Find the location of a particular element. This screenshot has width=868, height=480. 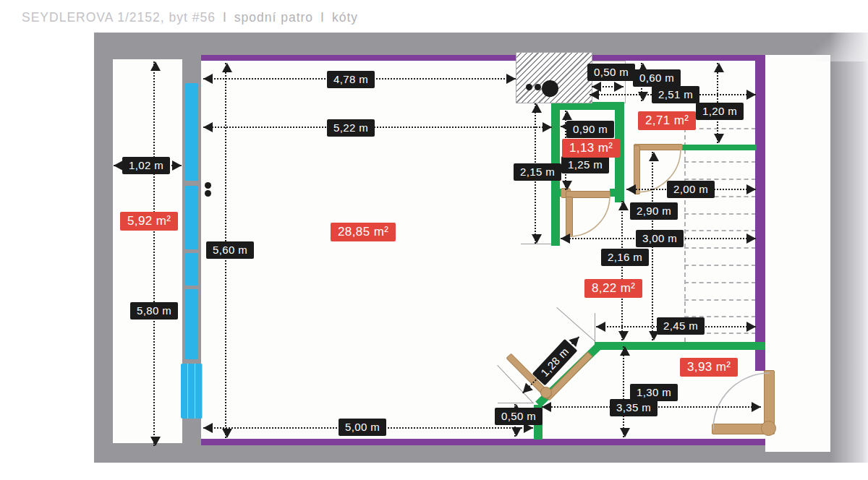

title-floor: spodní patro is located at coordinates (273, 17).